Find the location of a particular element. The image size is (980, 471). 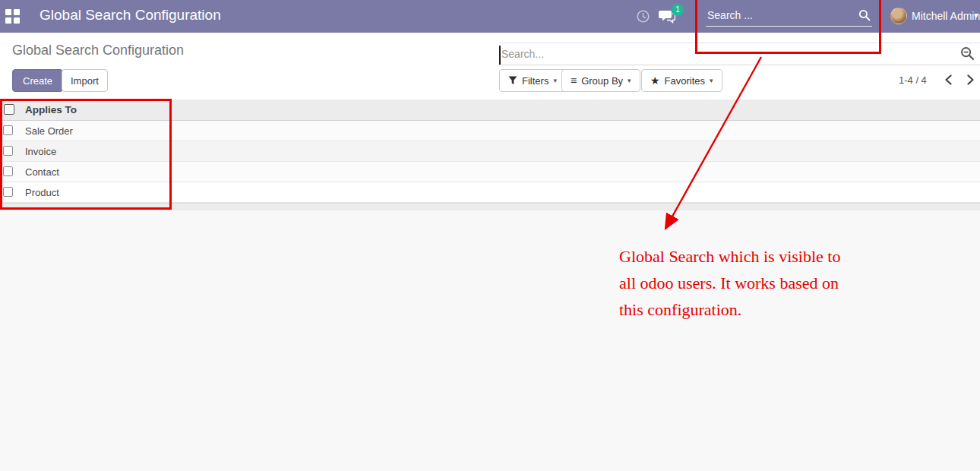

select-all-checkbox is located at coordinates (9, 109).